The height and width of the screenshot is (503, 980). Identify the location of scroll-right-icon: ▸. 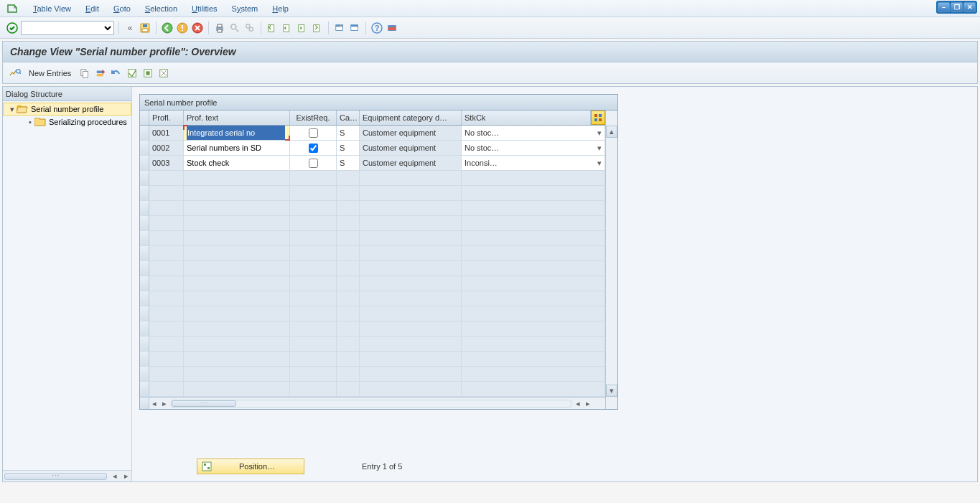
(126, 476).